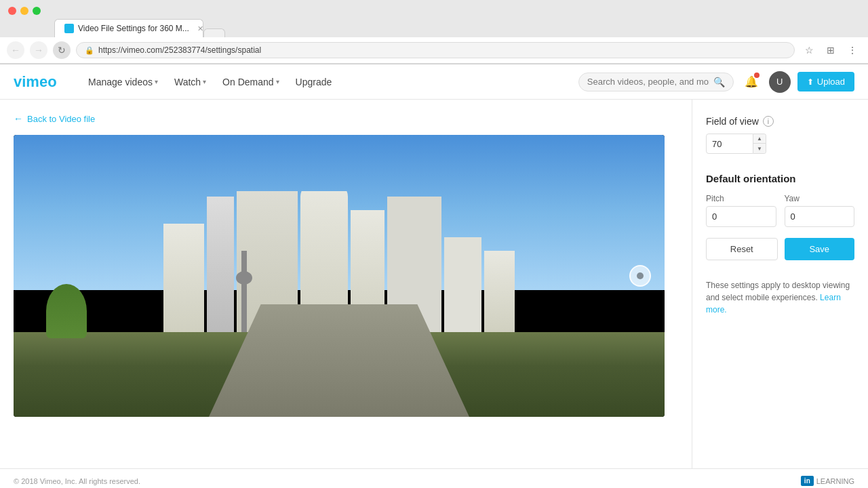 The width and height of the screenshot is (868, 488). Describe the element at coordinates (129, 28) in the screenshot. I see `active-tab: Video File Settings for 360 M... ✕` at that location.